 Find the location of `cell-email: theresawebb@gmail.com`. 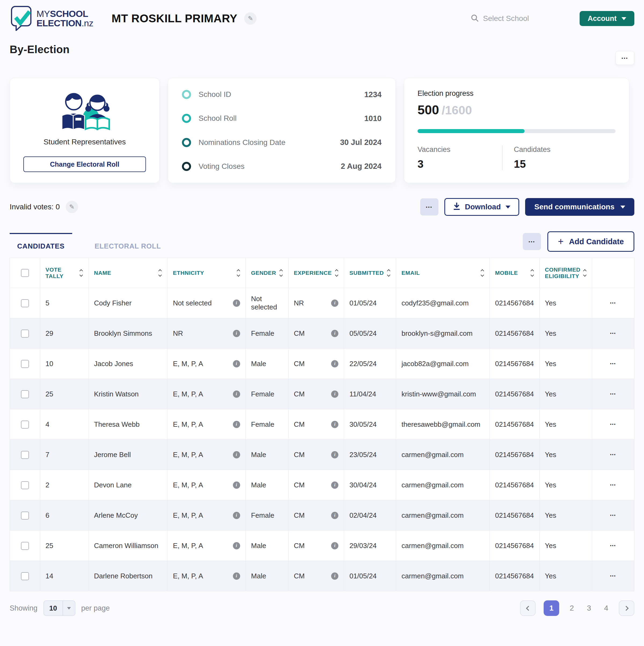

cell-email: theresawebb@gmail.com is located at coordinates (443, 425).